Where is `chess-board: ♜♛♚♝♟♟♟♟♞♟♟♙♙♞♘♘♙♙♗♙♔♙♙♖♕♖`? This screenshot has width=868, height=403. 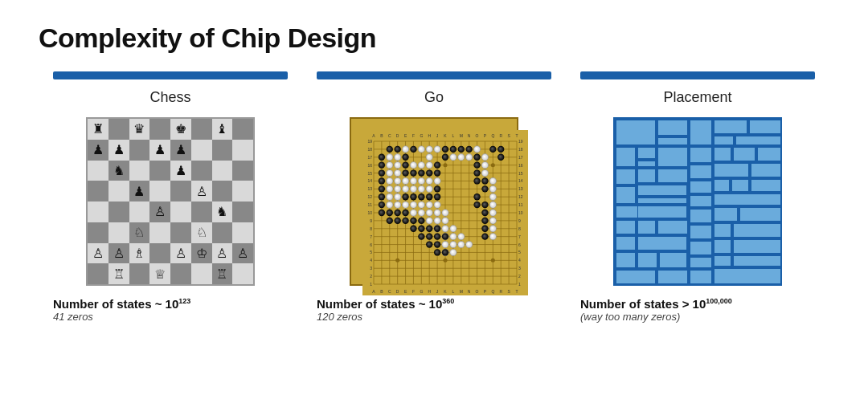
chess-board: ♜♛♚♝♟♟♟♟♞♟♟♙♙♞♘♘♙♙♗♙♔♙♙♖♕♖ is located at coordinates (170, 202).